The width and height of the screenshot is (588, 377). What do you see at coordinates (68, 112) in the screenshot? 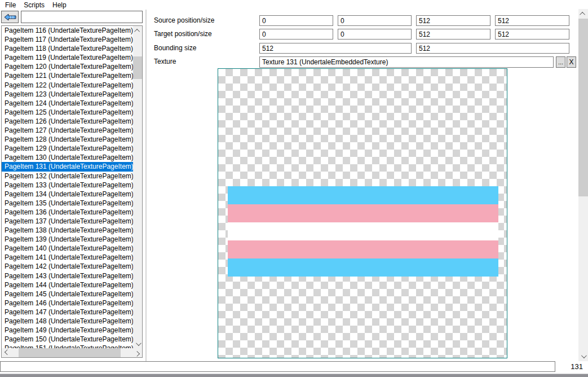
I see `list-item: PageItem 125 (UndertaleTexturePageItem)` at bounding box center [68, 112].